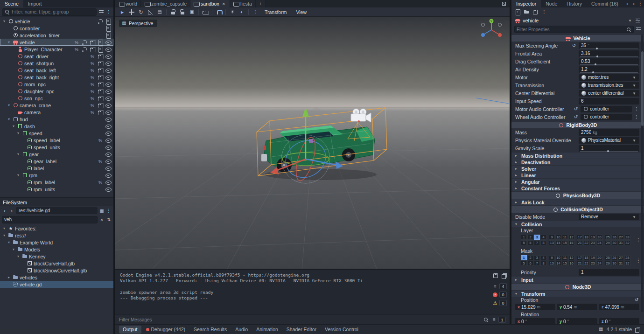 This screenshot has height=334, width=644. Describe the element at coordinates (166, 4) in the screenshot. I see `scene-tab-zombie-capsule: zombie_capsule` at that location.